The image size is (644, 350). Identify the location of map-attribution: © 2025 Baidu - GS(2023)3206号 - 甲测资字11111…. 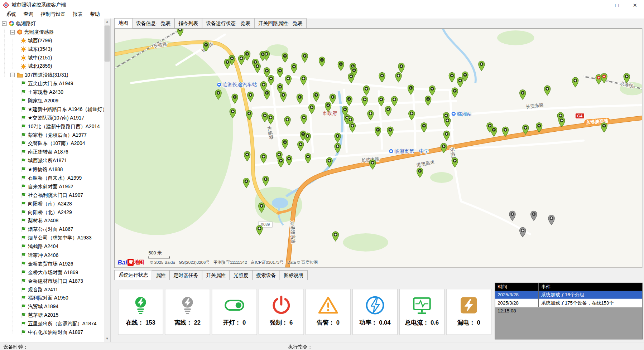
(234, 263).